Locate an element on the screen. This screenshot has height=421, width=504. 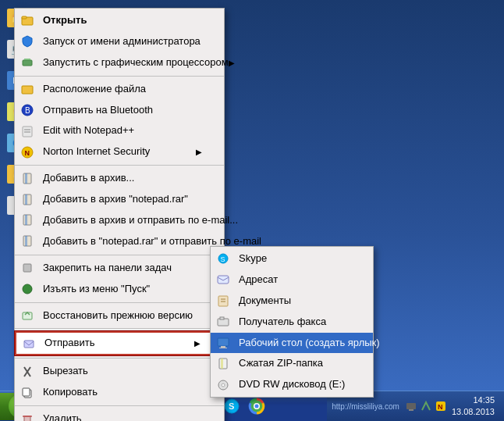
menu-item-add-notepad-rar: Добавить в архив "notepad.rar" is located at coordinates (119, 200).